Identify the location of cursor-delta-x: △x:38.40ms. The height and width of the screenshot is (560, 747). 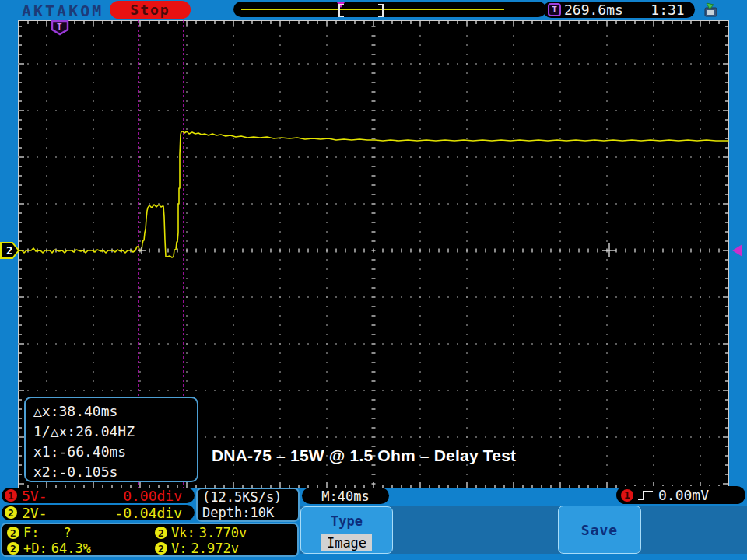
(115, 411).